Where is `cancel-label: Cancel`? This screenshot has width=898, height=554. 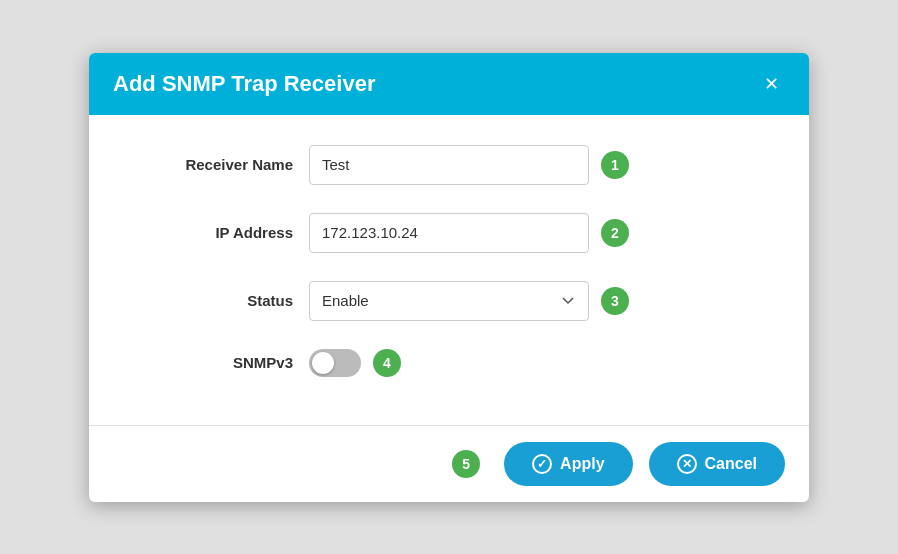
cancel-label: Cancel is located at coordinates (731, 464).